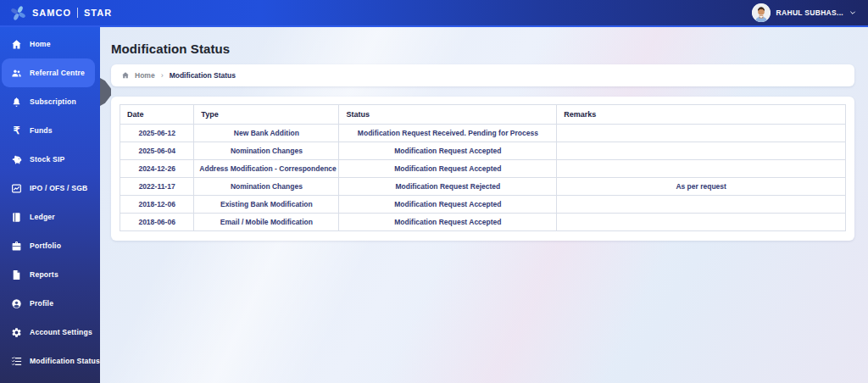  Describe the element at coordinates (64, 361) in the screenshot. I see `sidebar-item-label: Modification Status` at that location.